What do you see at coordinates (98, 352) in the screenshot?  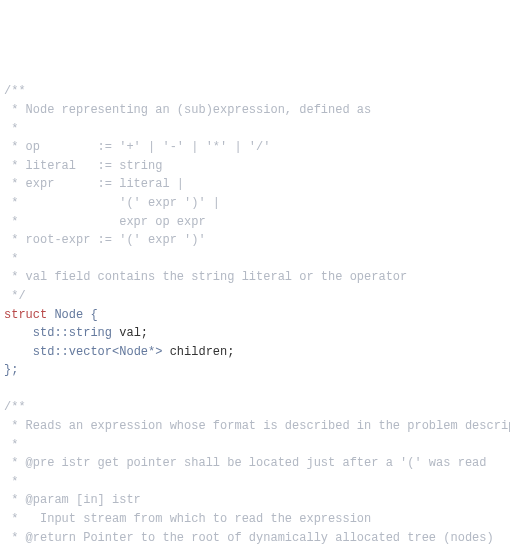 I see `type-vector: std::vector<Node*>` at bounding box center [98, 352].